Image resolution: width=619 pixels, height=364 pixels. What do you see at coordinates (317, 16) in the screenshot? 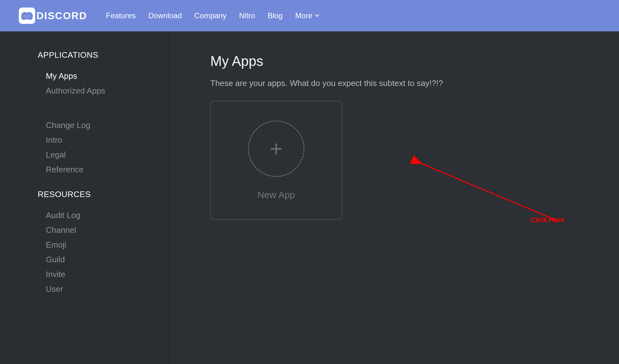
I see `chevron-down-icon` at bounding box center [317, 16].